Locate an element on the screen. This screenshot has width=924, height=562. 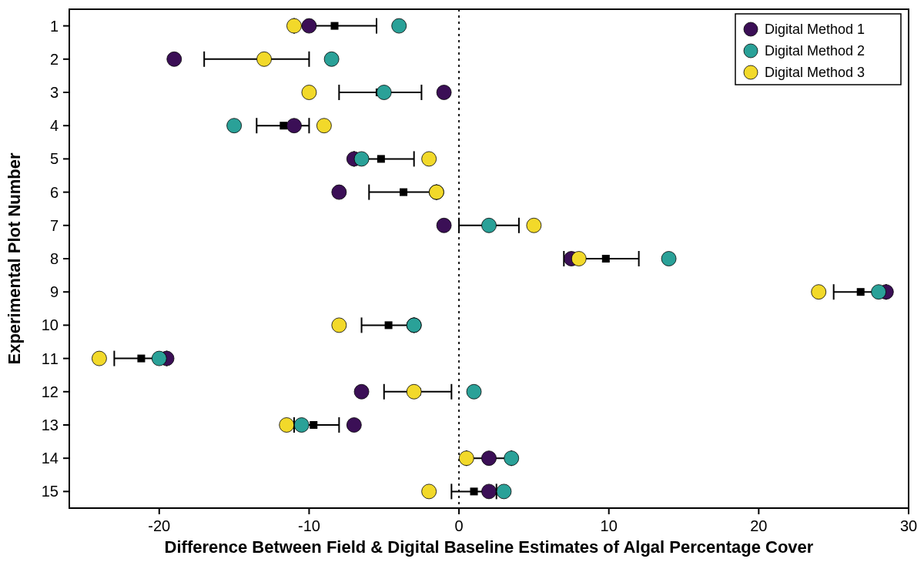
y-axis-label: Experimental Plot Number is located at coordinates (14, 259).